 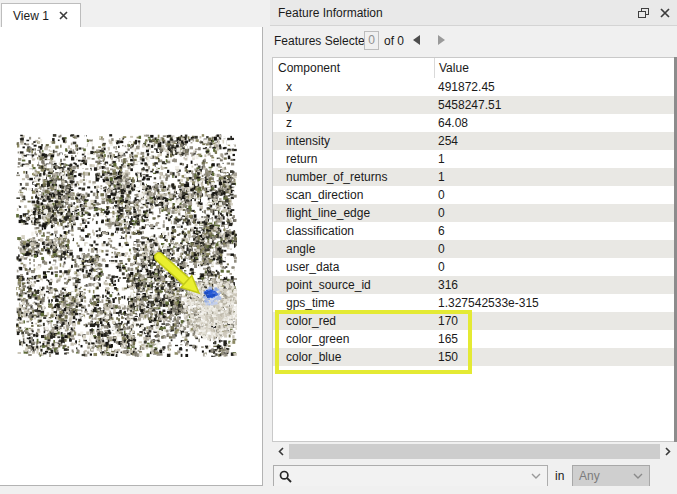 I want to click on value-cell: 64.08, so click(x=556, y=123).